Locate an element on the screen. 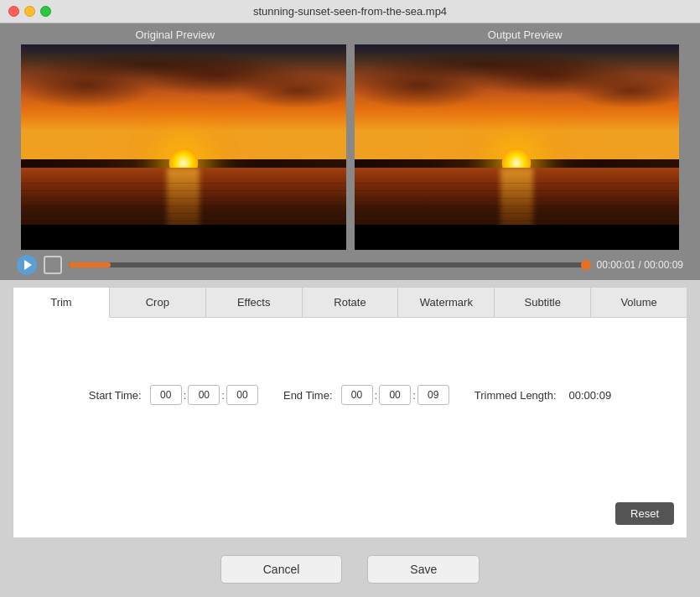 The width and height of the screenshot is (700, 597). window-controls is located at coordinates (30, 12).